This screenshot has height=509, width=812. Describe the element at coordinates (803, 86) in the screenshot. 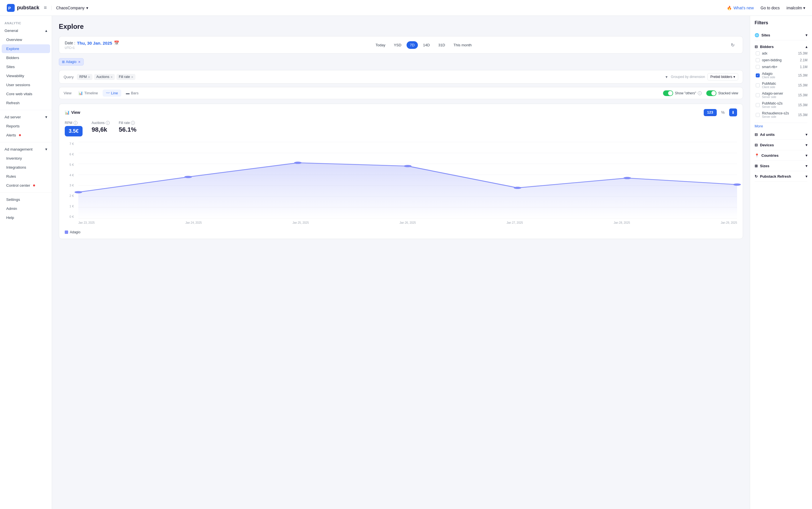

I see `bidder-count-pubmatic: 15.3M` at that location.